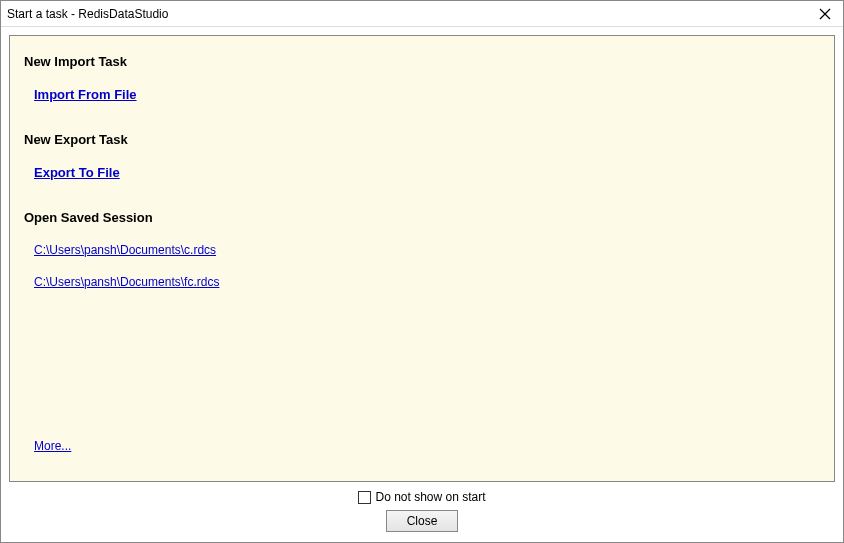 This screenshot has height=543, width=844. What do you see at coordinates (86, 94) in the screenshot?
I see `import-from-file-link: Import From File` at bounding box center [86, 94].